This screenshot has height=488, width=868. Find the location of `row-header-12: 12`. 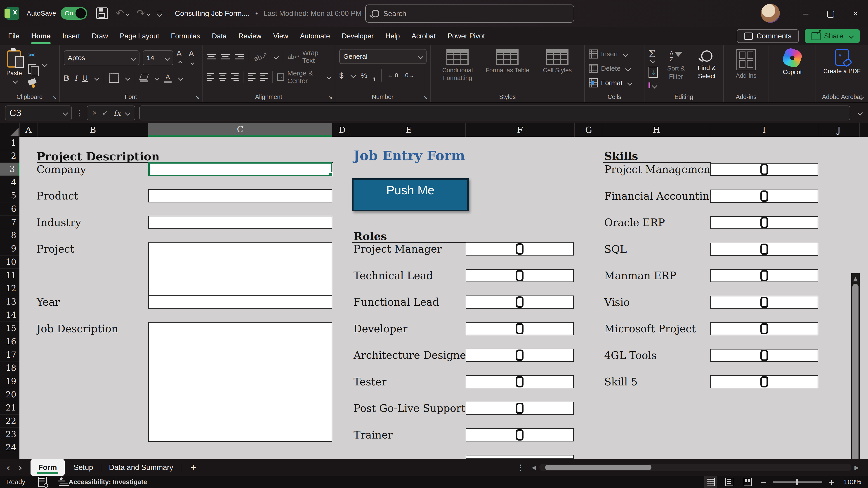

row-header-12: 12 is located at coordinates (10, 289).